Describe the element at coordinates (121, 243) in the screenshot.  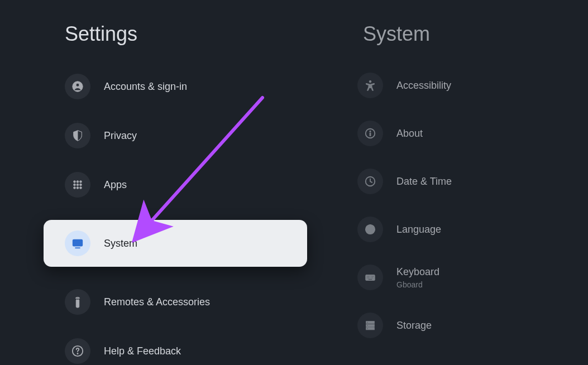
I see `menu-label: System` at that location.